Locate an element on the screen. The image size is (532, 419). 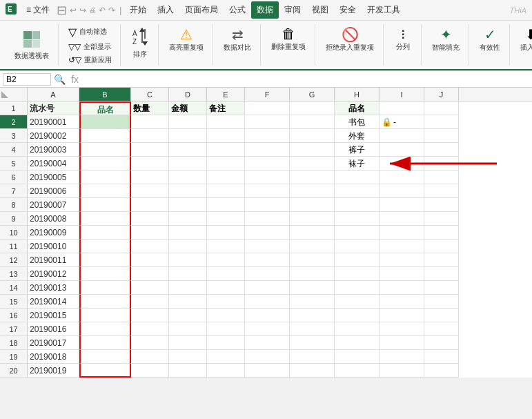
row-num-7: 7 is located at coordinates (14, 191).